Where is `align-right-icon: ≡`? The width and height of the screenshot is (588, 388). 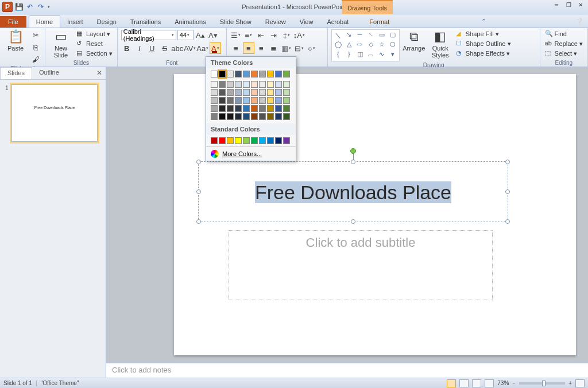 align-right-icon: ≡ is located at coordinates (261, 48).